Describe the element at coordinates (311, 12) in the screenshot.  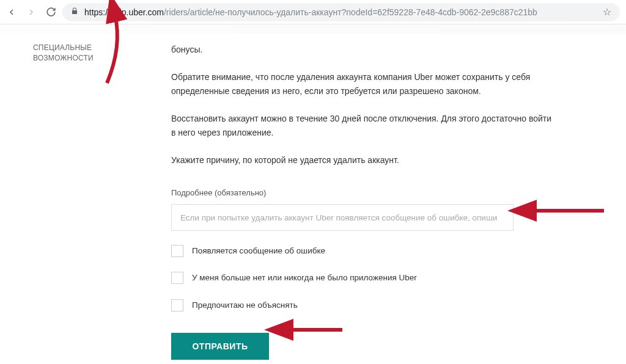
I see `url-text: https://help.uber.com/riders/article/не-…` at that location.